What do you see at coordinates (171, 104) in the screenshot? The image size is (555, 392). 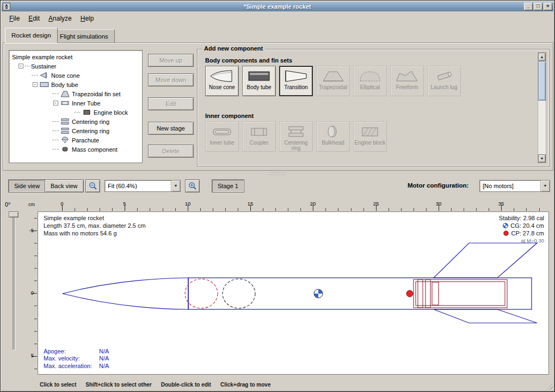 I see `edit-button: Edit` at bounding box center [171, 104].